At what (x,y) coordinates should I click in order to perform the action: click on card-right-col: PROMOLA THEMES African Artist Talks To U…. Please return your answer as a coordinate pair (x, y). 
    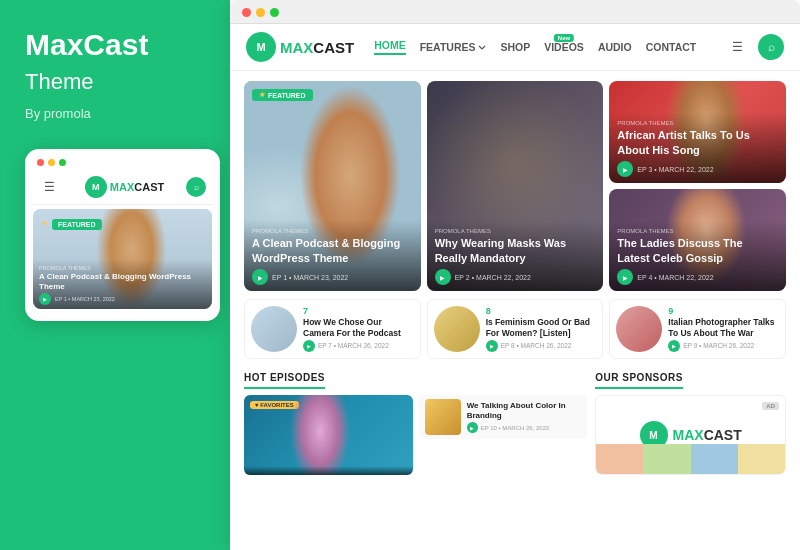
    Looking at the image, I should click on (698, 186).